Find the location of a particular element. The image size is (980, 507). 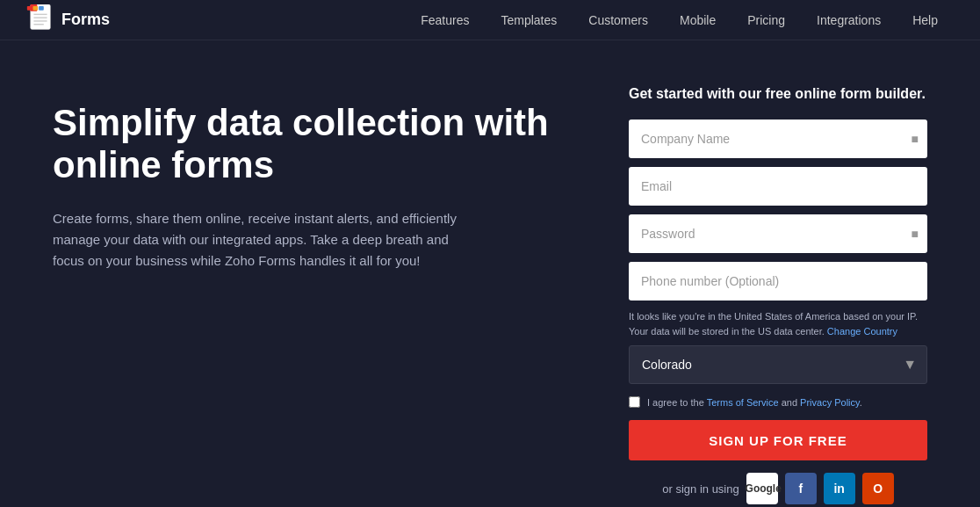

privacy-policy-link: Privacy Policy is located at coordinates (830, 402).